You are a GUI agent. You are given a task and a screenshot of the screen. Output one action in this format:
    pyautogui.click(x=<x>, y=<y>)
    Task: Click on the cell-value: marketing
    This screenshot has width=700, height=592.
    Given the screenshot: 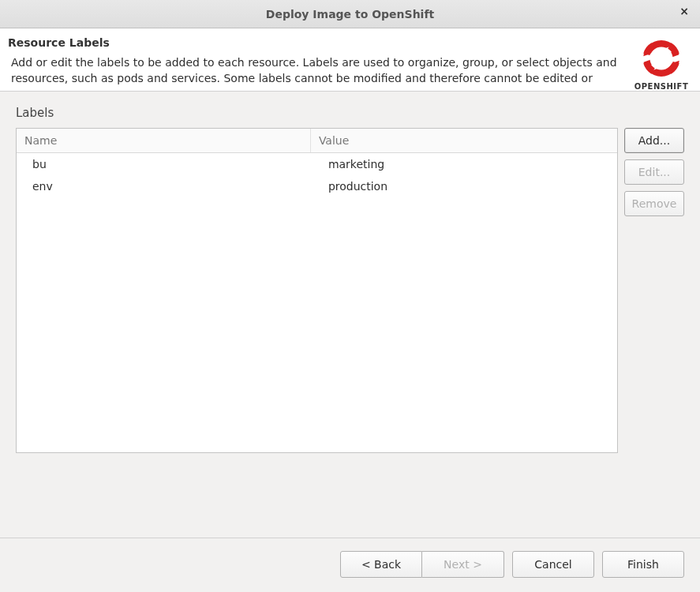 What is the action you would take?
    pyautogui.click(x=464, y=164)
    